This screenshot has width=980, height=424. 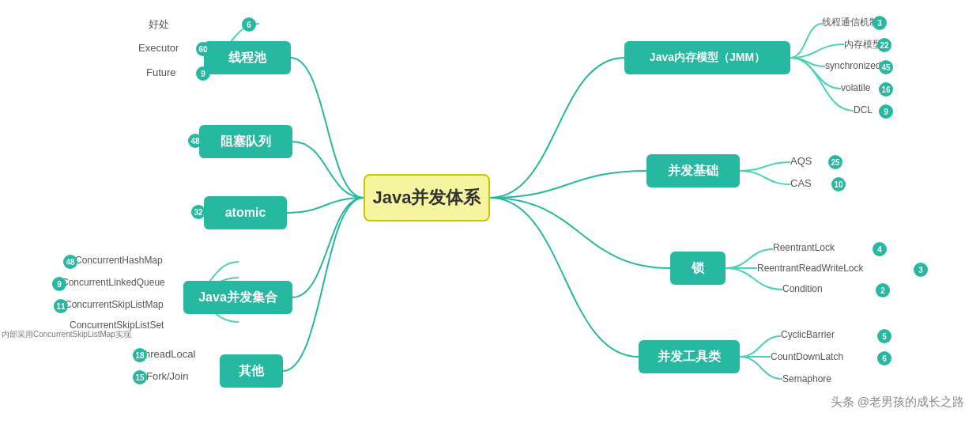 I want to click on watermark: 头条 @老男孩的成长之路, so click(x=898, y=402).